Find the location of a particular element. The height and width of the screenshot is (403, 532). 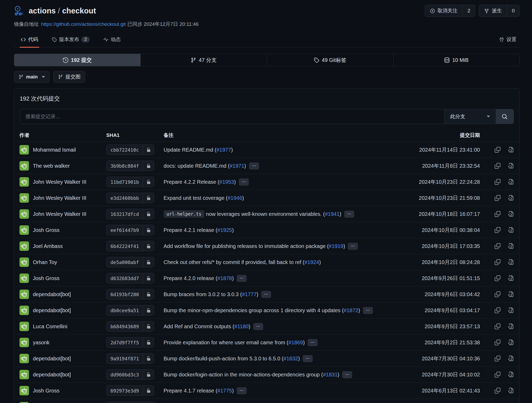

tab-code: 代码 is located at coordinates (29, 40).